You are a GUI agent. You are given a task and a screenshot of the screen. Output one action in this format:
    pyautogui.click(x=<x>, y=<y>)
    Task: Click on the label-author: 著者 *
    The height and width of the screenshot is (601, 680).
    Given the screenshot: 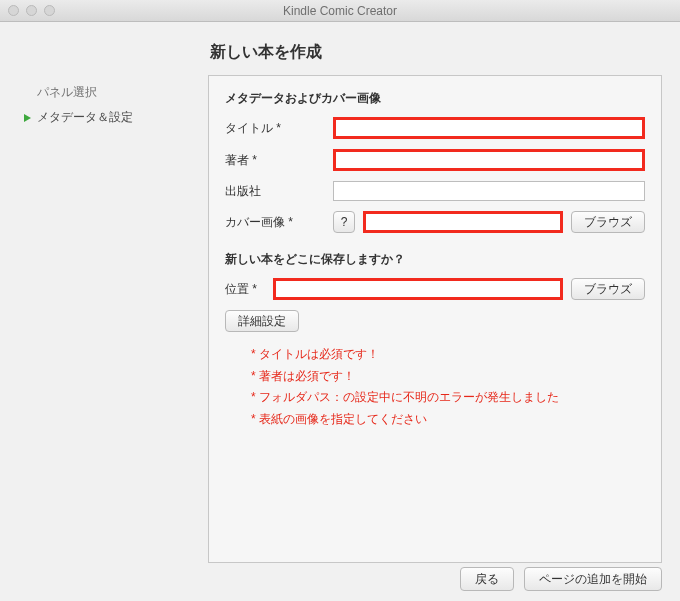 What is the action you would take?
    pyautogui.click(x=275, y=160)
    